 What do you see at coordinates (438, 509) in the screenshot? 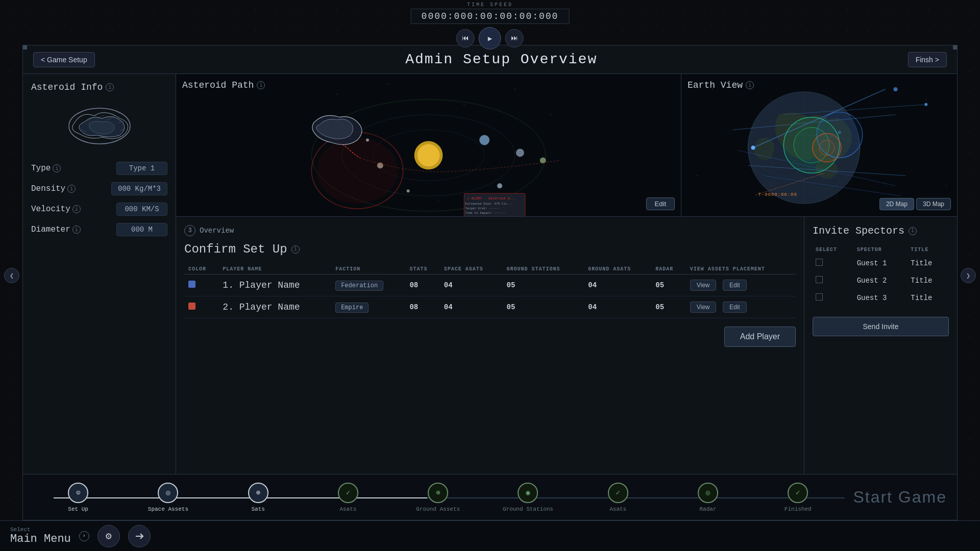
I see `step-label: Ground Assets` at bounding box center [438, 509].